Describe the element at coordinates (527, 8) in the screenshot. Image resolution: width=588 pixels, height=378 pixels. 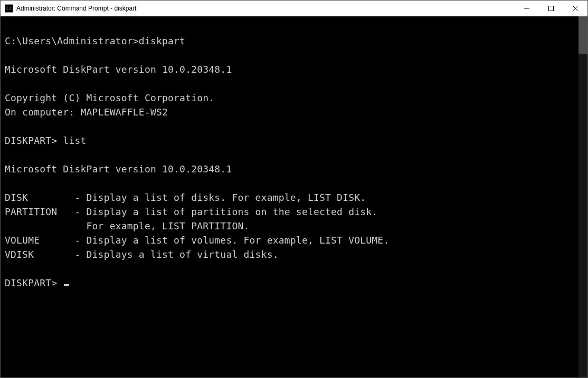
I see `minimize-icon` at that location.